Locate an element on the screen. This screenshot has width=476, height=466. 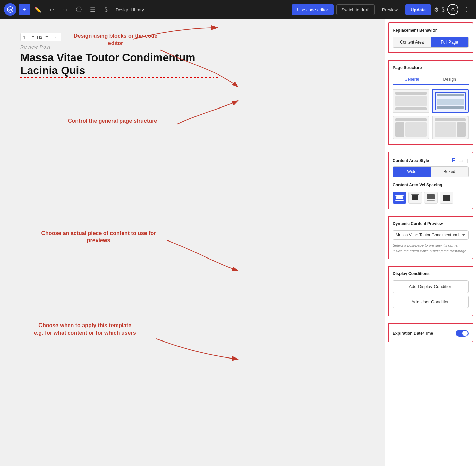
editor-heading: Massa Vitae Toutor Condimentum Lacinia Q… is located at coordinates (119, 65).